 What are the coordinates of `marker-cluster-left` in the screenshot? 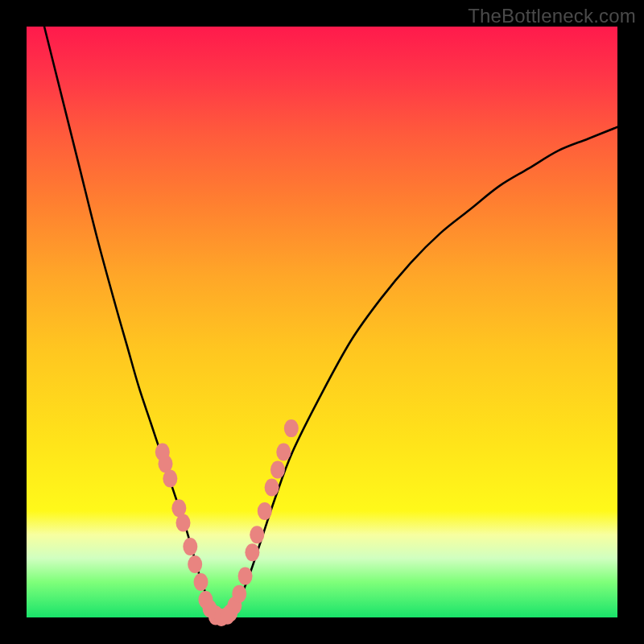 It's located at (189, 533).